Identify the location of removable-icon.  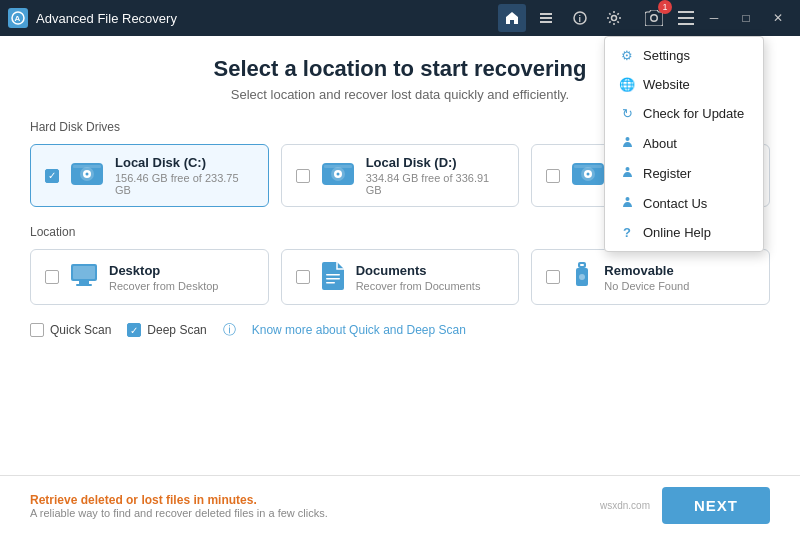
(582, 277).